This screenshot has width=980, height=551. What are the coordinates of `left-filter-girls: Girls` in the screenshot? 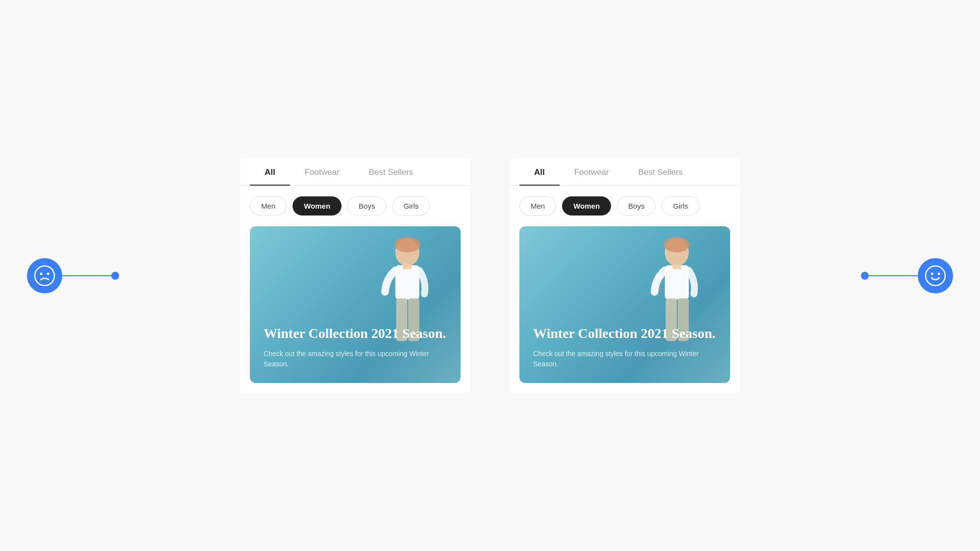 It's located at (411, 206).